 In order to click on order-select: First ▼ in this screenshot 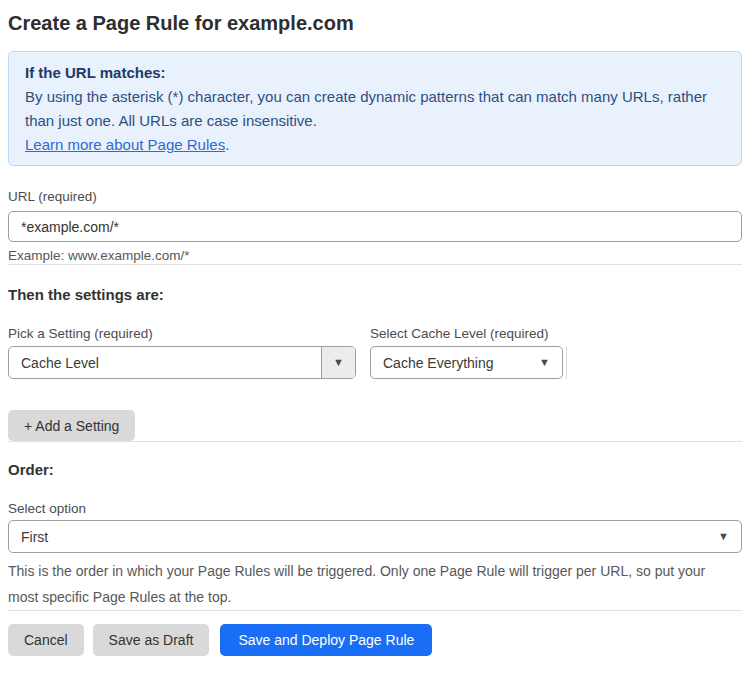, I will do `click(375, 536)`.